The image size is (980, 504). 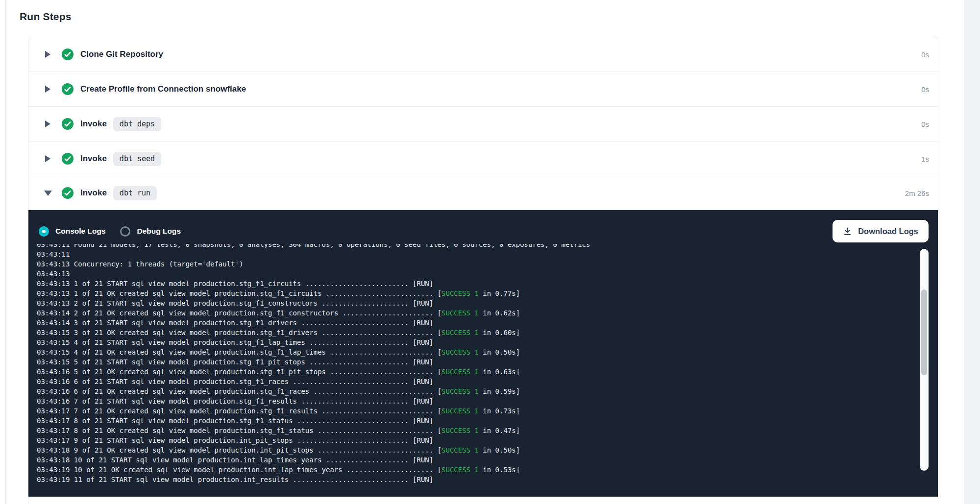 I want to click on log-type-radio-group: Console Logs Debug Logs, so click(x=117, y=231).